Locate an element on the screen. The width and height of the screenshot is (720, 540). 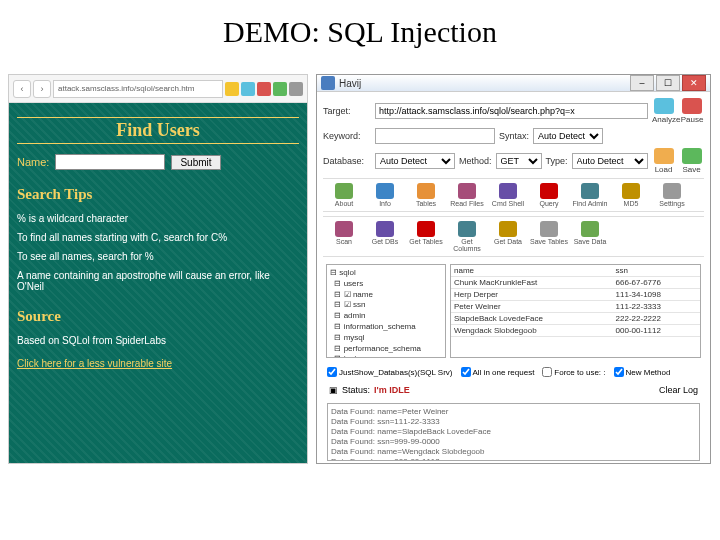
check2: All in one request is located at coordinates (498, 372).